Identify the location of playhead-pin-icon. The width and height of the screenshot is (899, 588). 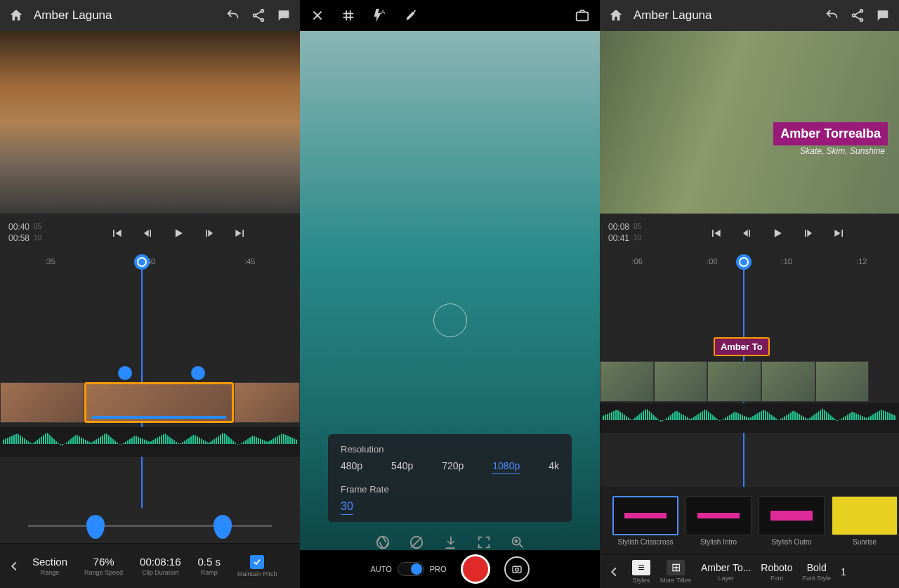
(142, 262).